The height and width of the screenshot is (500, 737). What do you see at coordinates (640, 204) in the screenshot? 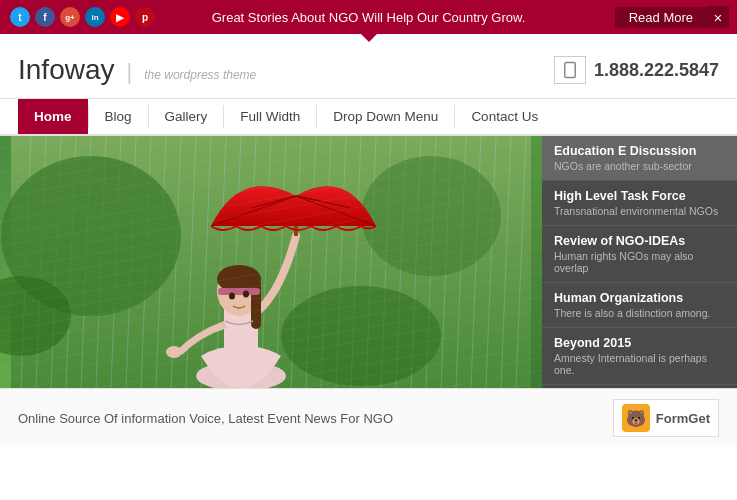
I see `sidebar-panel-2: High Level Task Force Transnational envi…` at bounding box center [640, 204].